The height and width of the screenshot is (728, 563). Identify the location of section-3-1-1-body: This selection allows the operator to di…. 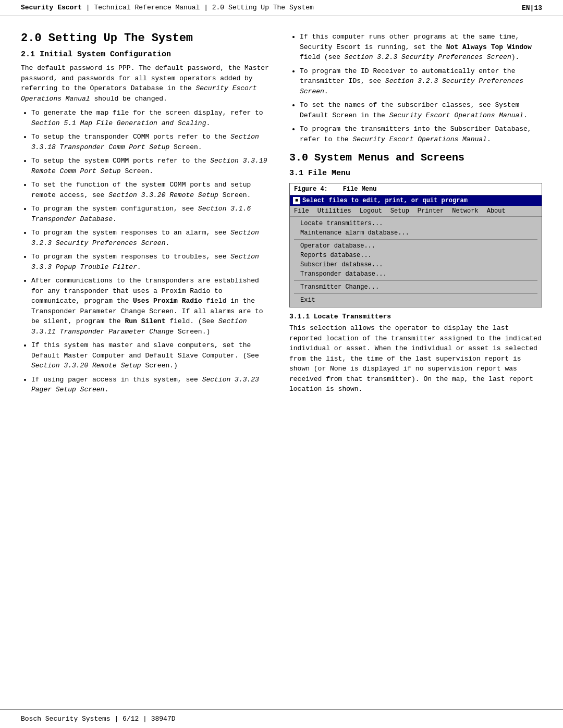
(416, 359).